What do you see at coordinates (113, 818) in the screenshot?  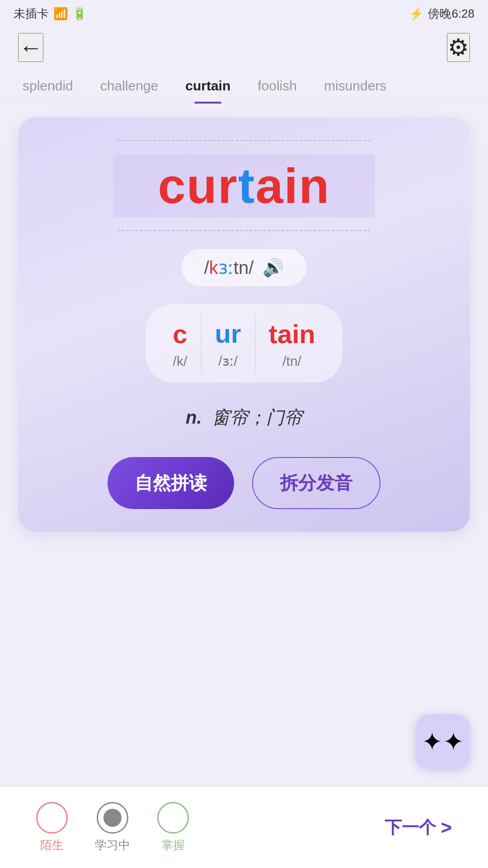 I see `learning-dot` at bounding box center [113, 818].